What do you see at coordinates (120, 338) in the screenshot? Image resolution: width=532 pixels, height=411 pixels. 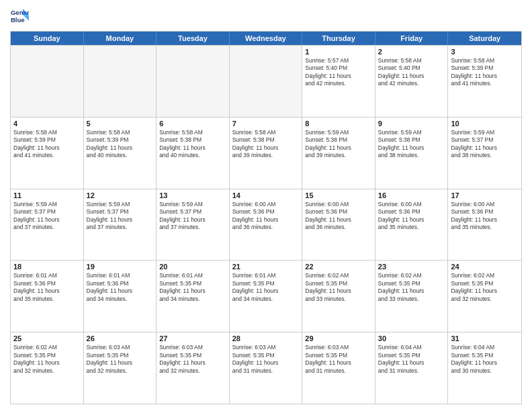 I see `day-number: 26` at bounding box center [120, 338].